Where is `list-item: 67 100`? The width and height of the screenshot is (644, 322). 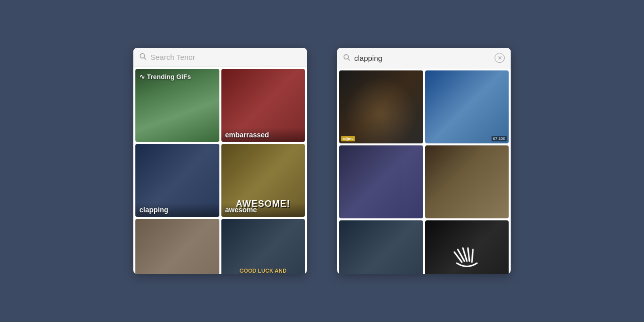 list-item: 67 100 is located at coordinates (467, 107).